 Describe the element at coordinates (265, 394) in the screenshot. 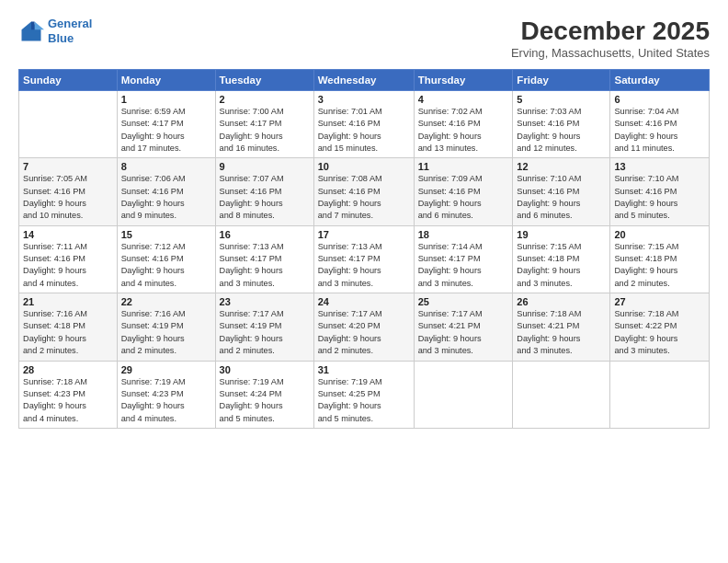

I see `calendar-cell: 30Sunrise: 7:19 AM Sunset: 4:24 PM Dayli…` at that location.